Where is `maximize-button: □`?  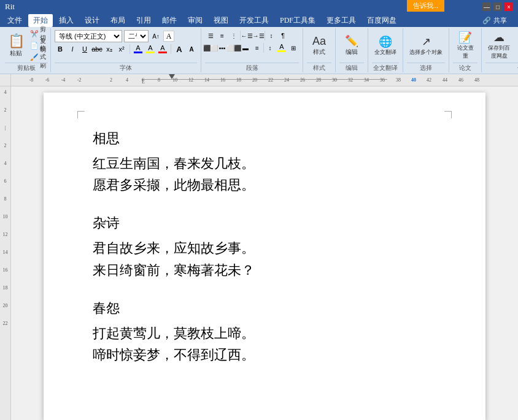
maximize-button: □ is located at coordinates (498, 7).